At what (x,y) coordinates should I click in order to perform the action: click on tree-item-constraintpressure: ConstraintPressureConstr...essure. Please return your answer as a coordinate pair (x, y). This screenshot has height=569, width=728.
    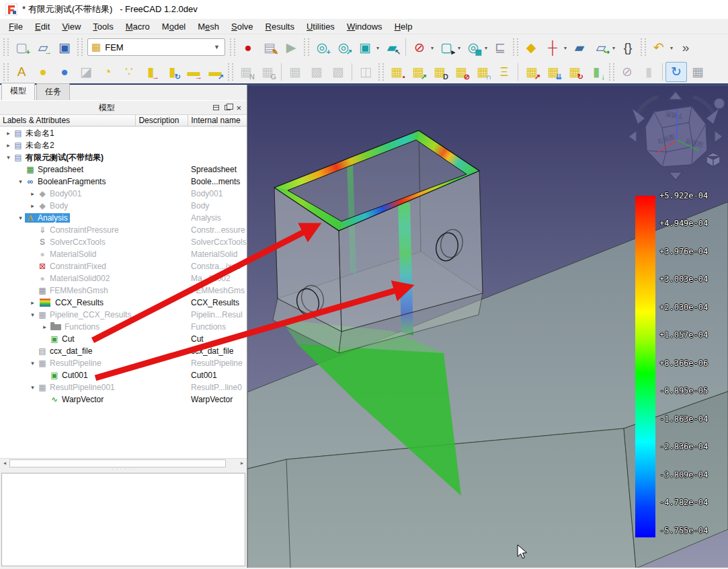
    Looking at the image, I should click on (124, 230).